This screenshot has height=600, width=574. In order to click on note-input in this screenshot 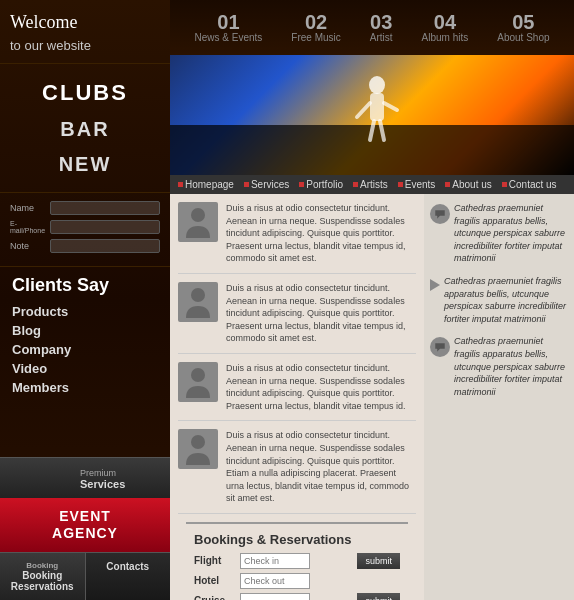, I will do `click(105, 246)`.